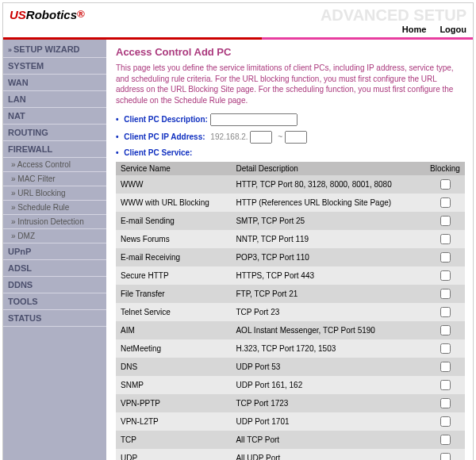 The height and width of the screenshot is (460, 476). What do you see at coordinates (55, 116) in the screenshot?
I see `sidebar-group-nat: NAT` at bounding box center [55, 116].